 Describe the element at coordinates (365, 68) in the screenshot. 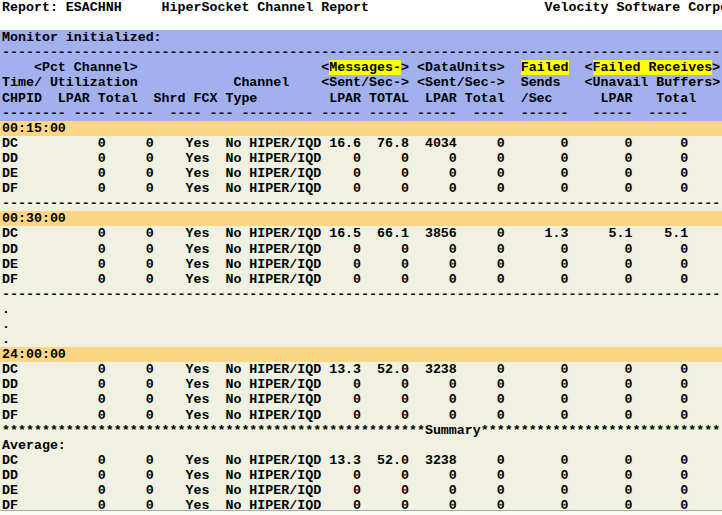

I see `highlighted-header-text: Messages-` at that location.